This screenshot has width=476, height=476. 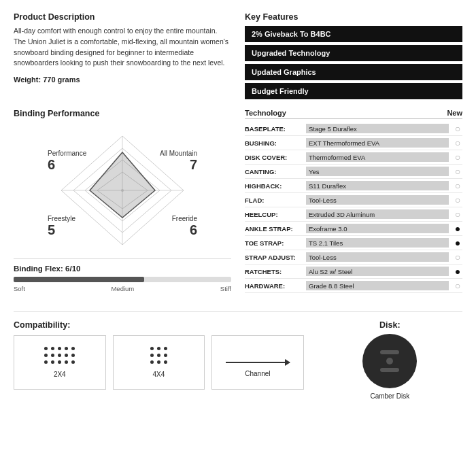 What do you see at coordinates (60, 355) in the screenshot?
I see `compat-dots-2x4` at bounding box center [60, 355].